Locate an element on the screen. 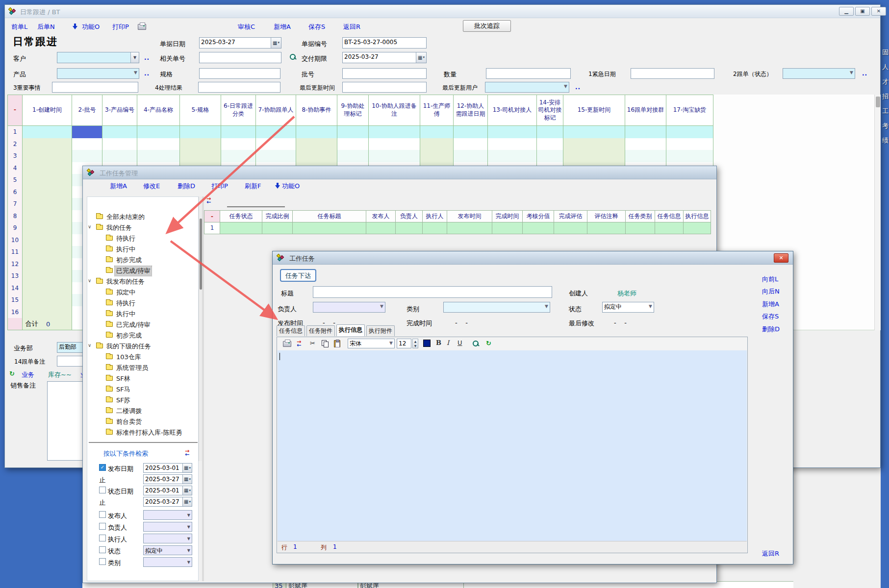 The width and height of the screenshot is (889, 588). refresh-icon: ↻ is located at coordinates (488, 343).